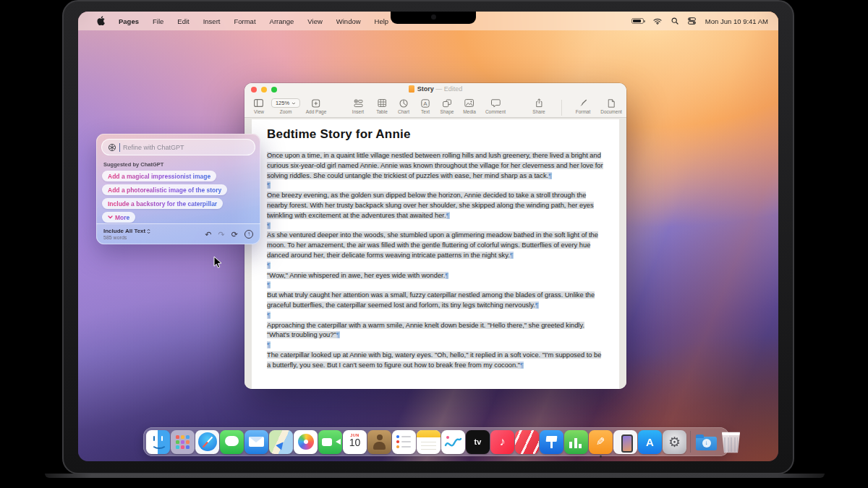  What do you see at coordinates (382, 22) in the screenshot?
I see `menu-item-help: Help` at bounding box center [382, 22].